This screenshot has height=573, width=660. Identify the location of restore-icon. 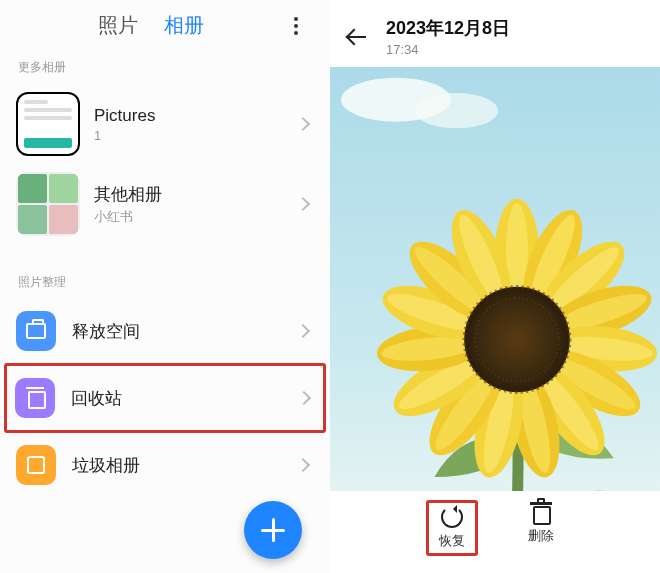
(452, 517).